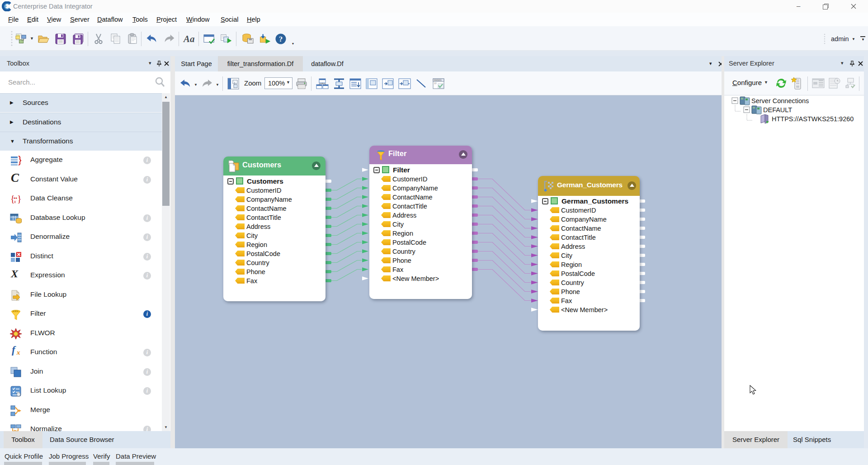 This screenshot has width=868, height=465. What do you see at coordinates (438, 80) in the screenshot?
I see `svg-text: 010101` at bounding box center [438, 80].